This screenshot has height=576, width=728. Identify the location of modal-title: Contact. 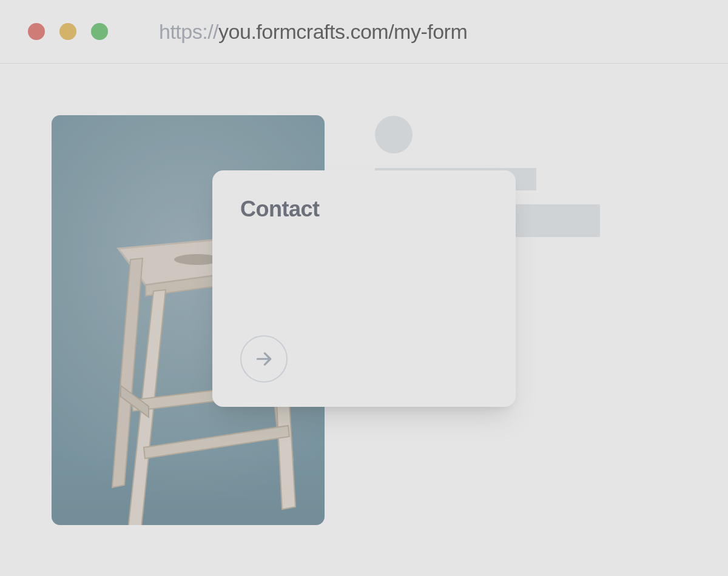
(364, 209).